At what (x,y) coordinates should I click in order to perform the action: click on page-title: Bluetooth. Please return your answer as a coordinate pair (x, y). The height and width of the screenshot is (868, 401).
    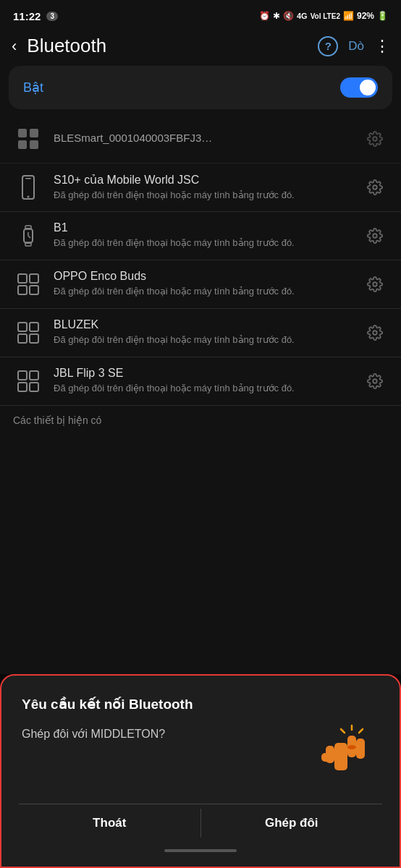
    Looking at the image, I should click on (169, 46).